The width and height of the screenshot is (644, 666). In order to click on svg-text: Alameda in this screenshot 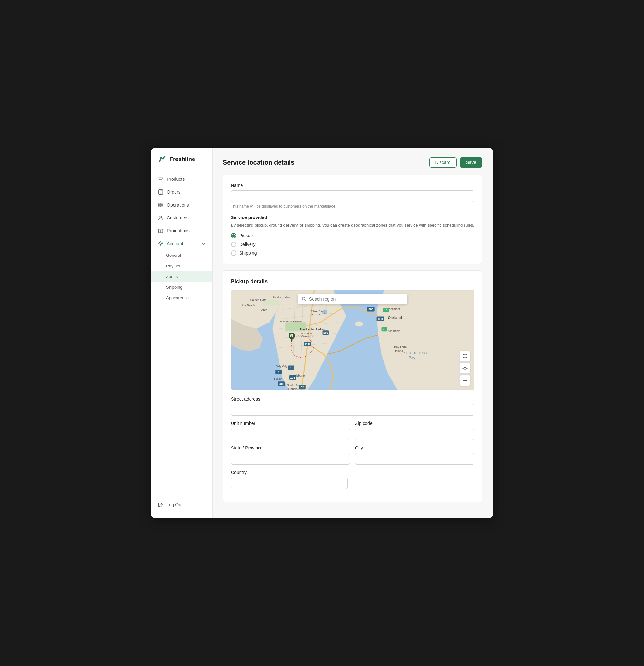, I will do `click(394, 331)`.